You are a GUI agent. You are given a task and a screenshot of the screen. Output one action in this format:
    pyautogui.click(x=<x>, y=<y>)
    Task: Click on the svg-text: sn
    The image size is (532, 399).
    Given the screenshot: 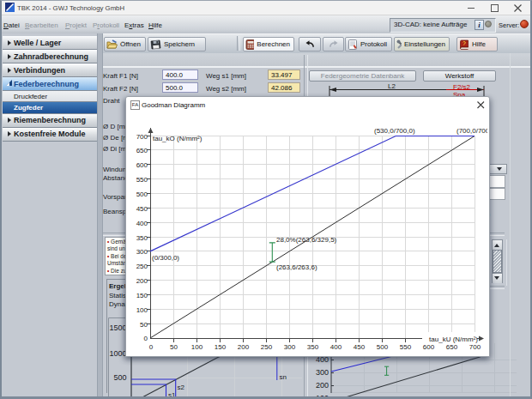 What is the action you would take?
    pyautogui.click(x=283, y=378)
    